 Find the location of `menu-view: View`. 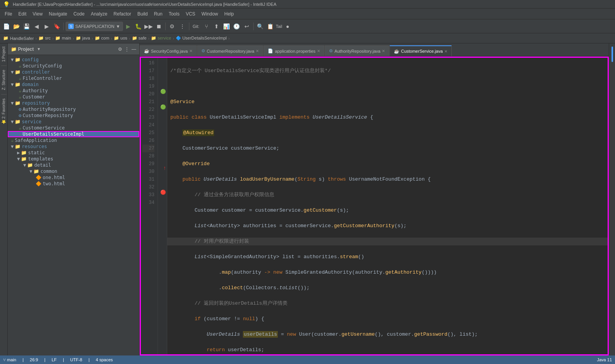

menu-view: View is located at coordinates (38, 14).